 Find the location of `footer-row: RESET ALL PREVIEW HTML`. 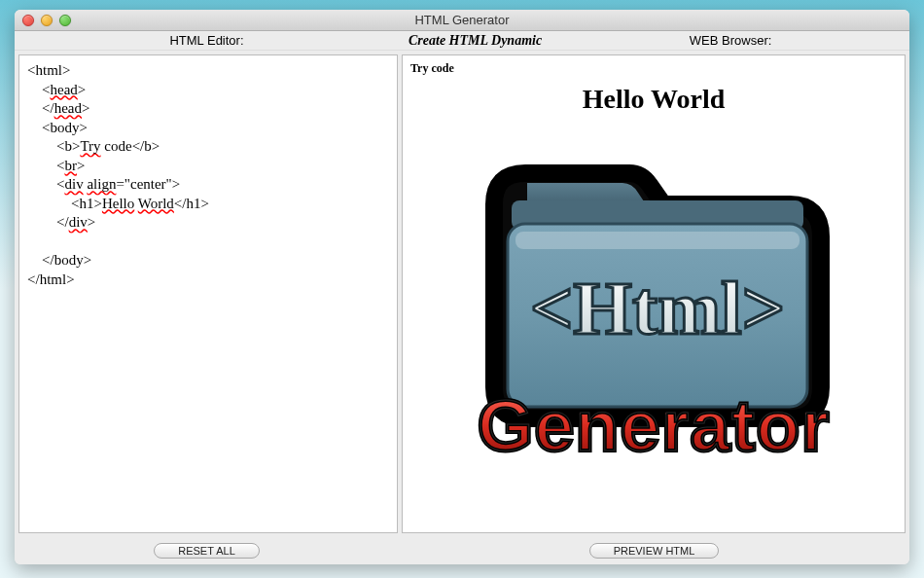

footer-row: RESET ALL PREVIEW HTML is located at coordinates (462, 551).